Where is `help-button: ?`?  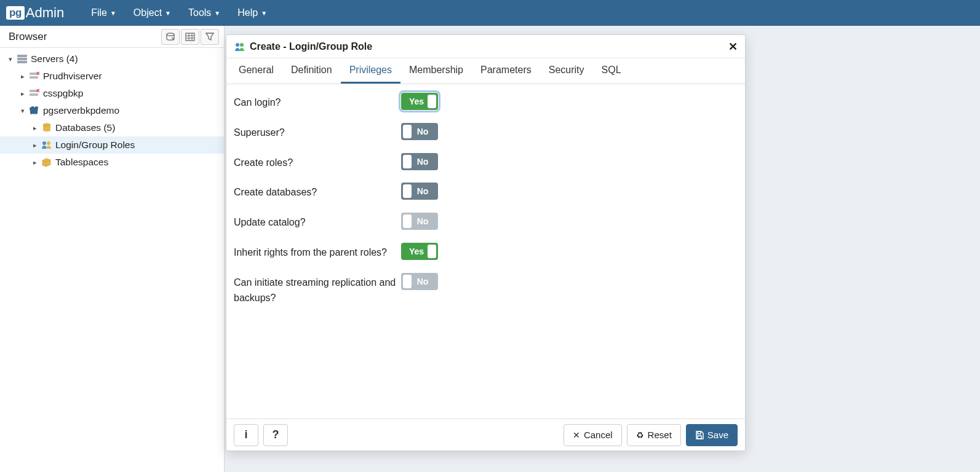 help-button: ? is located at coordinates (276, 435).